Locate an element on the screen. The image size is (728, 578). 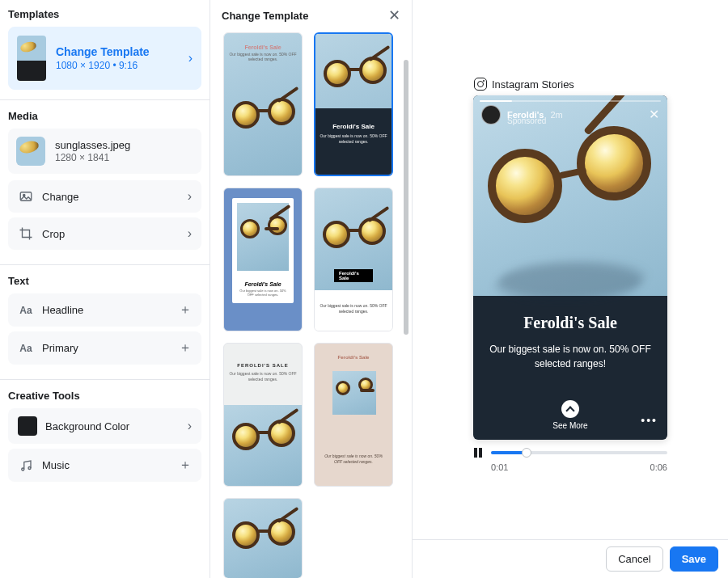
template-2-sub: Our biggest sale is now on. 50% OFF sele… is located at coordinates (353, 139).